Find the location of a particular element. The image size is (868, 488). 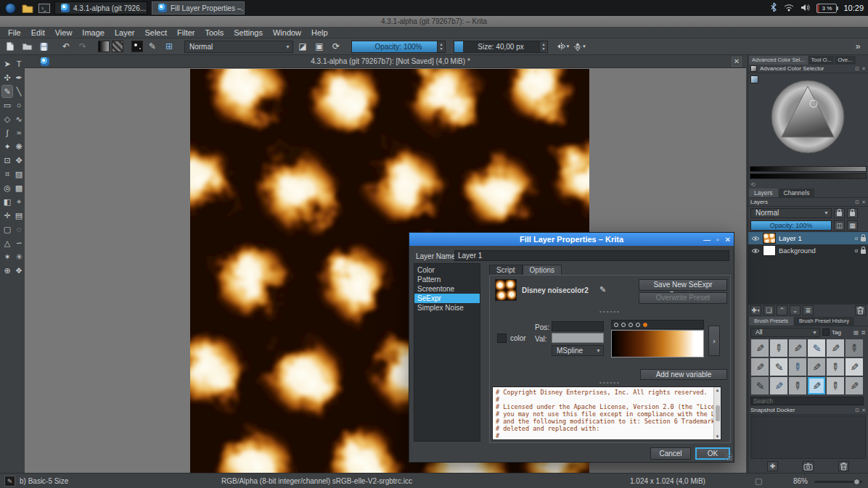

move-layer-up-button: ⌃ is located at coordinates (782, 310).